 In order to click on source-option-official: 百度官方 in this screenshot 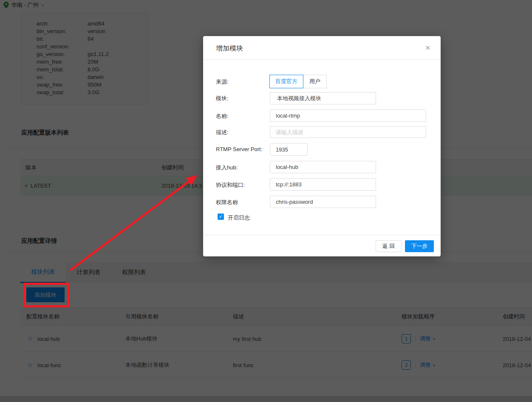, I will do `click(286, 82)`.